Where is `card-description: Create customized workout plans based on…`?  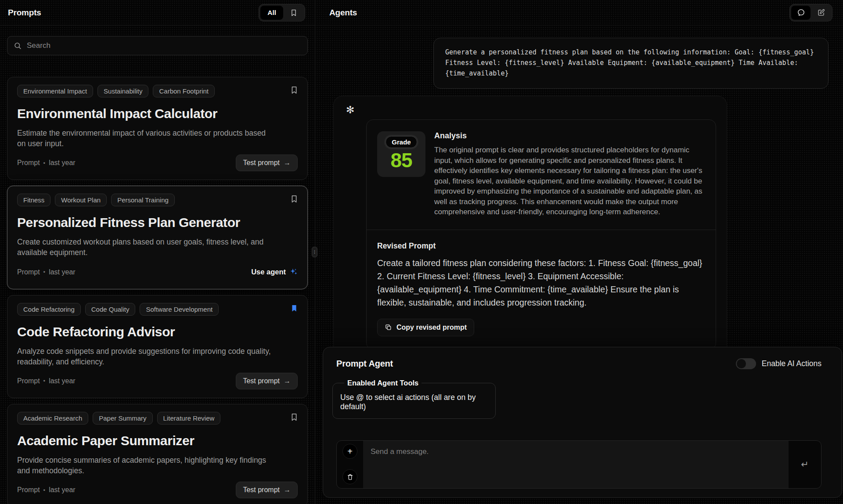 card-description: Create customized workout plans based on… is located at coordinates (144, 247).